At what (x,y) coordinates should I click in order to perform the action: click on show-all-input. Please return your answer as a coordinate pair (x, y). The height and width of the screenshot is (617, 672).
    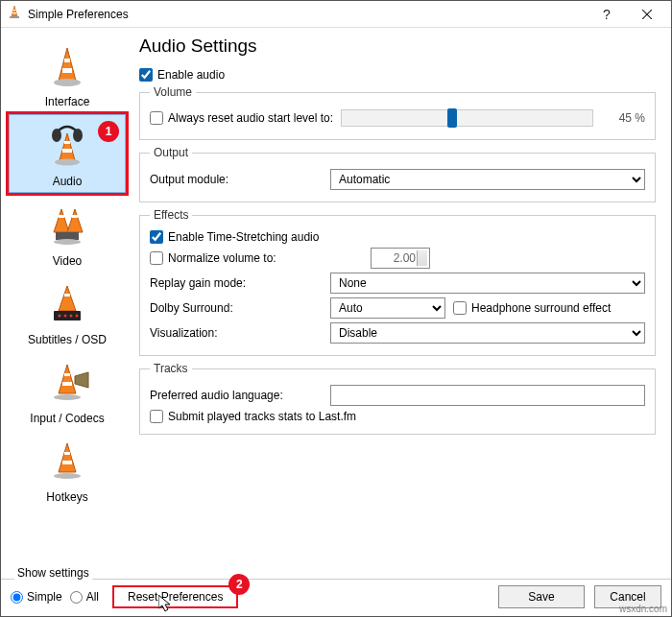
    Looking at the image, I should click on (77, 597).